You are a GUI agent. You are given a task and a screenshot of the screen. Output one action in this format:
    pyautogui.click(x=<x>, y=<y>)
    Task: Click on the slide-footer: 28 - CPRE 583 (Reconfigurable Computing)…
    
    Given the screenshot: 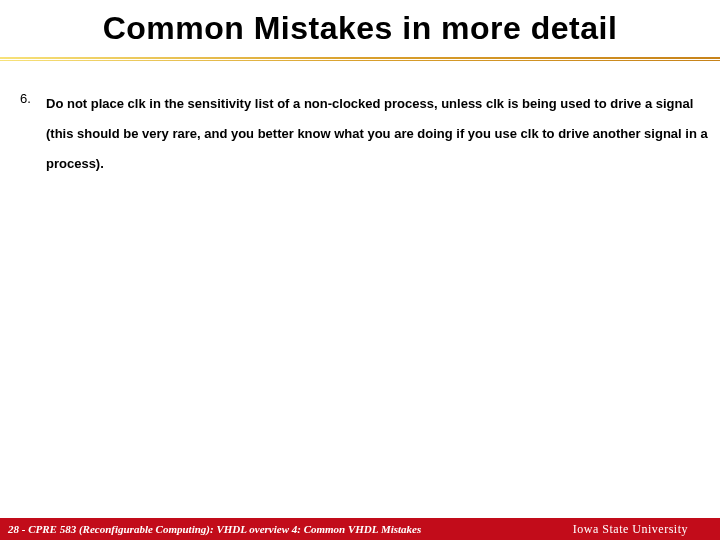 What is the action you would take?
    pyautogui.click(x=360, y=529)
    